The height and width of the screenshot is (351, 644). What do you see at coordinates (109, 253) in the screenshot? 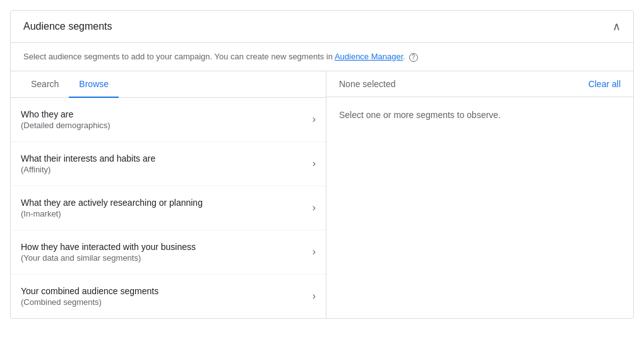
I see `category-text-3: How they have interacted with your busin…` at bounding box center [109, 253].